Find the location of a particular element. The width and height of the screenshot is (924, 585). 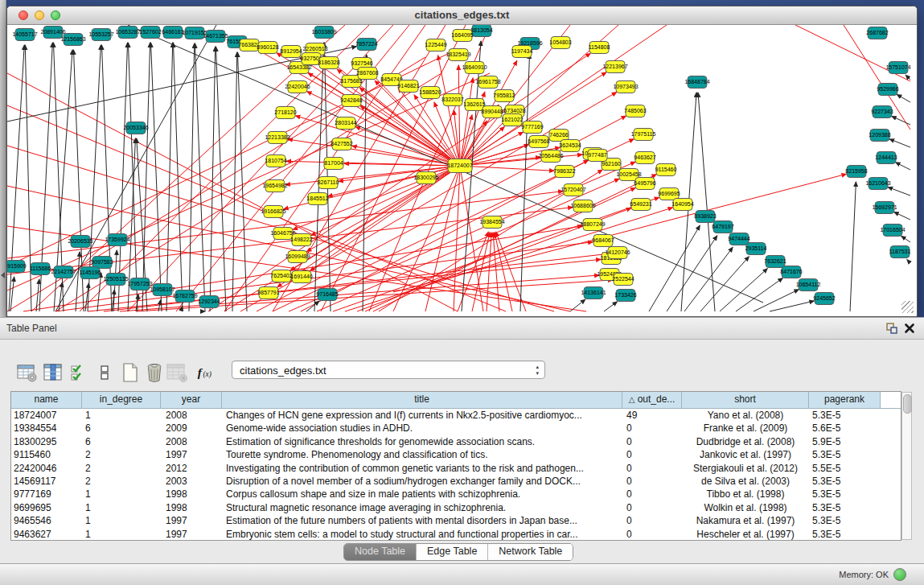

network-node: 16961758 is located at coordinates (487, 82).